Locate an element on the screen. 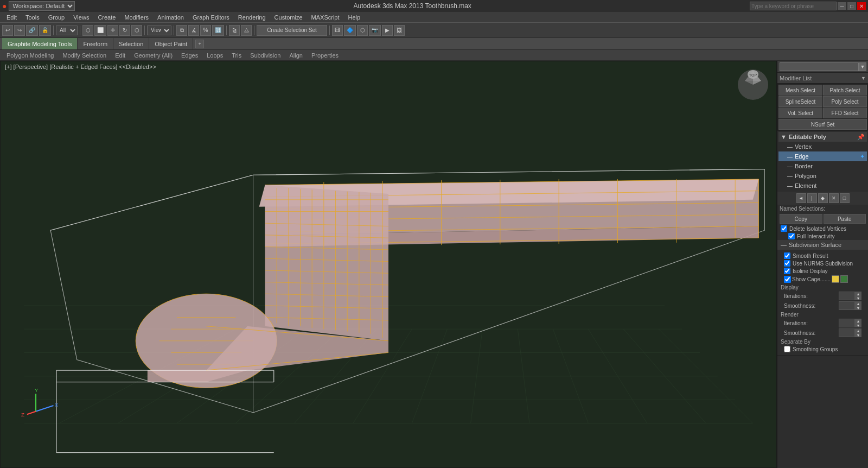 This screenshot has height=468, width=868. subtab-polygon-modeling: Polygon Modeling is located at coordinates (30, 55).